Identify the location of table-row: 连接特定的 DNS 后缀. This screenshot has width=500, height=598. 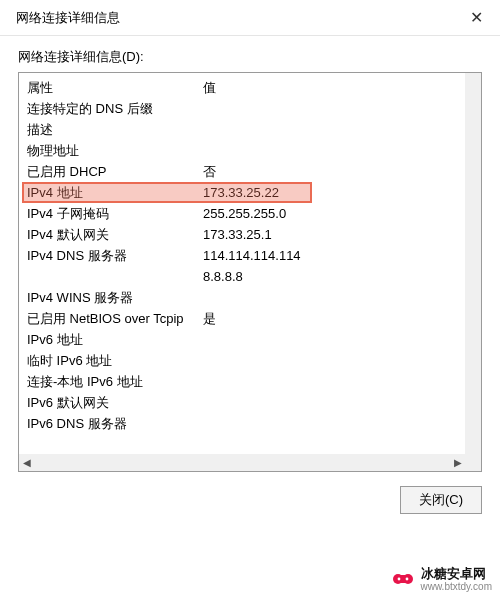
(242, 108).